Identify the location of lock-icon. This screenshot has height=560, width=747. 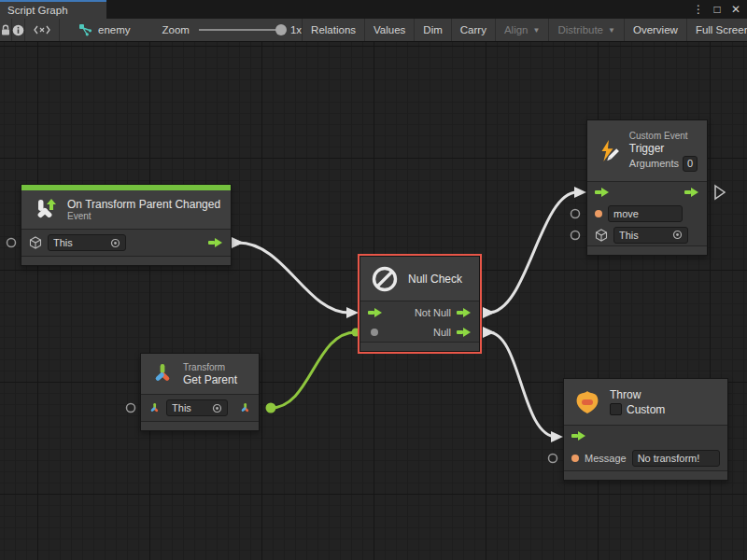
(6, 30).